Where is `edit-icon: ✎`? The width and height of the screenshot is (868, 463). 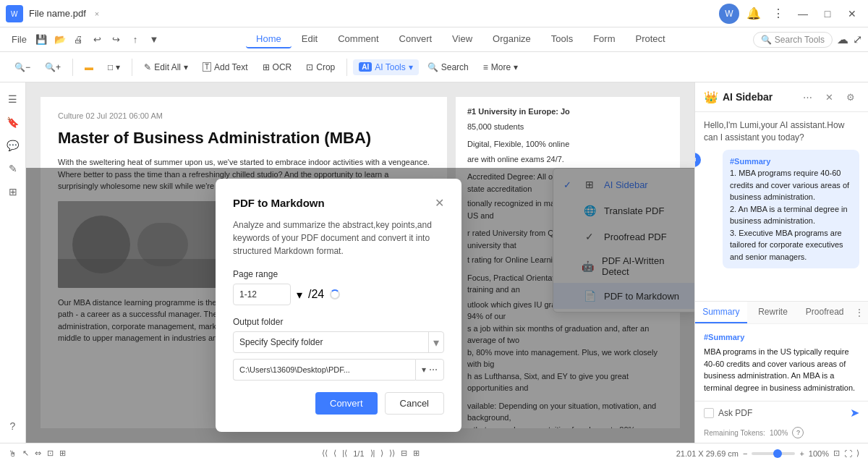 edit-icon: ✎ is located at coordinates (148, 67).